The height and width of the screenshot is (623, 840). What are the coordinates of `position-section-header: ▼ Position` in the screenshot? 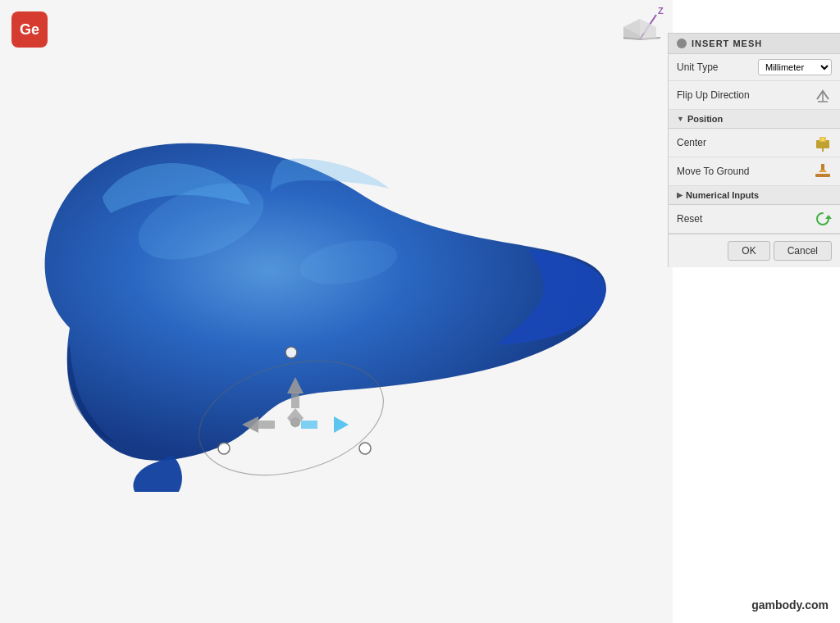 It's located at (755, 120).